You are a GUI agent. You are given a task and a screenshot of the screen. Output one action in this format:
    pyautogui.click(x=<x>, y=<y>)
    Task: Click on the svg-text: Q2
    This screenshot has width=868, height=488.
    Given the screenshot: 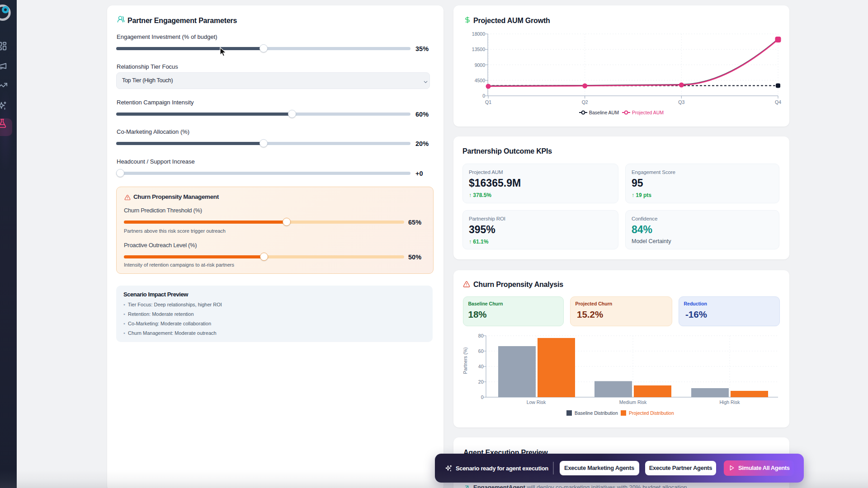 What is the action you would take?
    pyautogui.click(x=585, y=102)
    